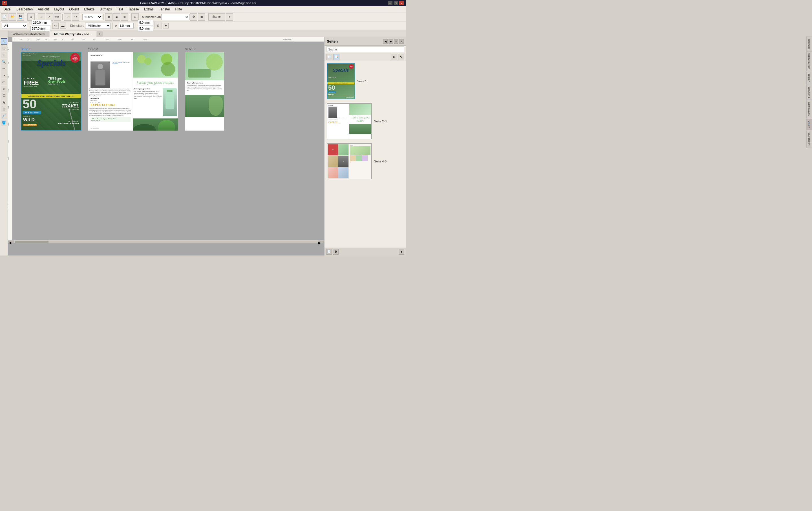 The height and width of the screenshot is (511, 812). What do you see at coordinates (4, 55) in the screenshot?
I see `crop-tool: ⊡` at bounding box center [4, 55].